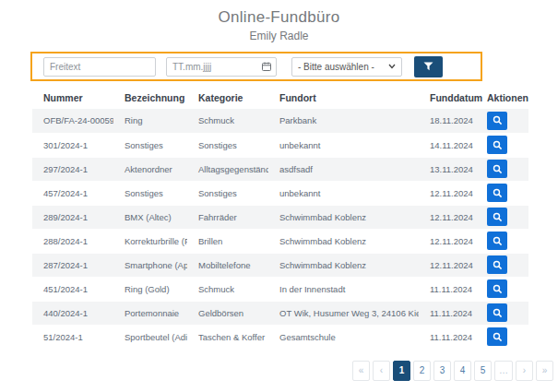  What do you see at coordinates (280, 98) in the screenshot?
I see `table-header-row: Nummer Bezeichnung Kategorie Fundort Fun…` at bounding box center [280, 98].